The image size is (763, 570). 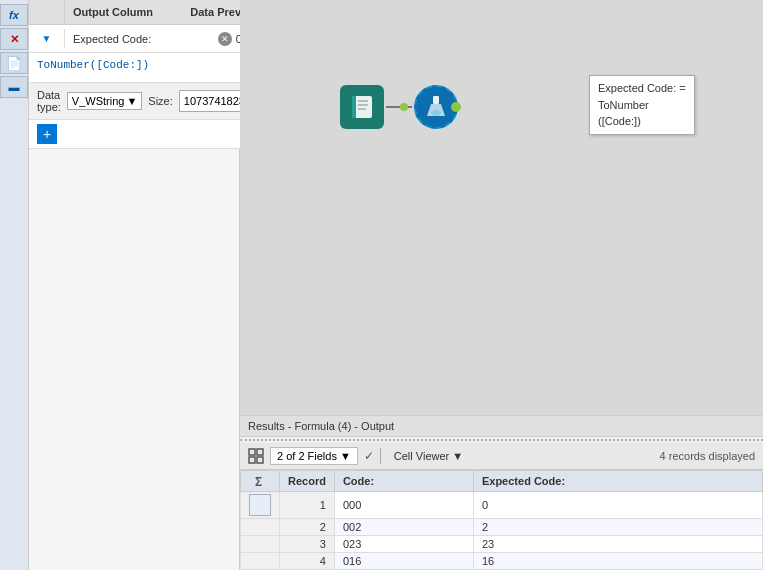 What do you see at coordinates (502, 528) in the screenshot?
I see `table-row: 20022` at bounding box center [502, 528].